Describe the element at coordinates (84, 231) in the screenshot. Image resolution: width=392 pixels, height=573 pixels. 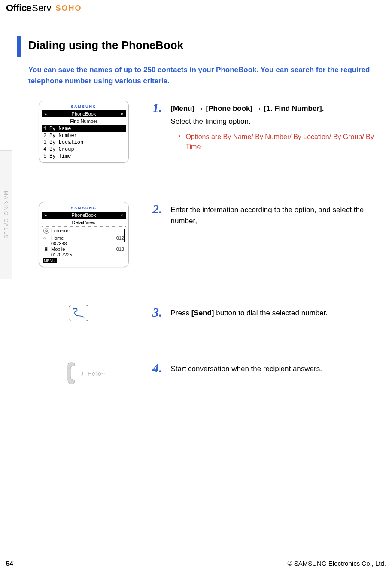
I see `phone2-contact-name-row: ☺ Francine` at that location.